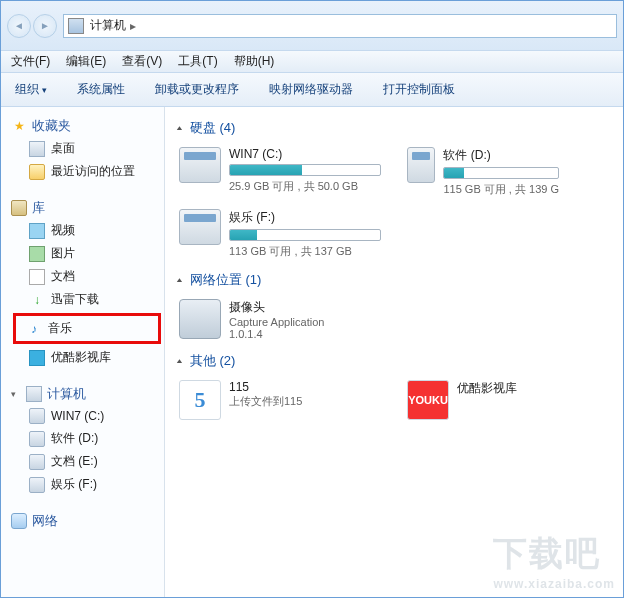 The height and width of the screenshot is (600, 626). What do you see at coordinates (305, 154) in the screenshot?
I see `drive-name: WIN7 (C:)` at bounding box center [305, 154].